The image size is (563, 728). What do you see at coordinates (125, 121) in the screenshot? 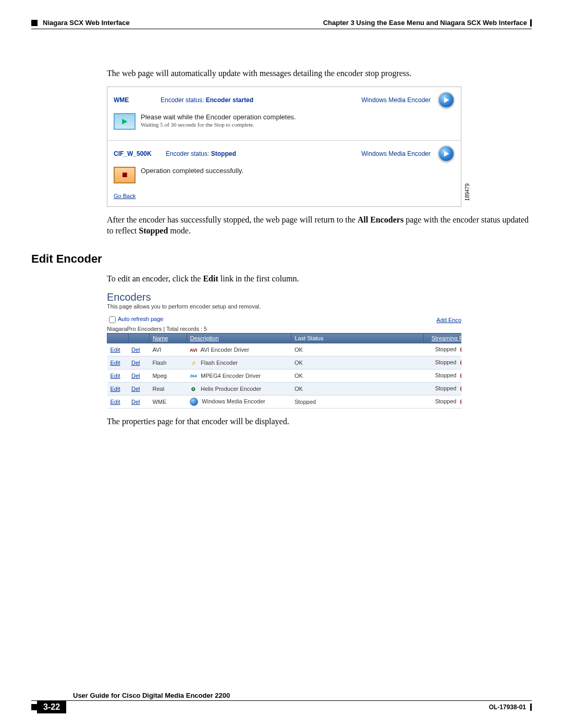
I see `progress-icon: ▶` at bounding box center [125, 121].